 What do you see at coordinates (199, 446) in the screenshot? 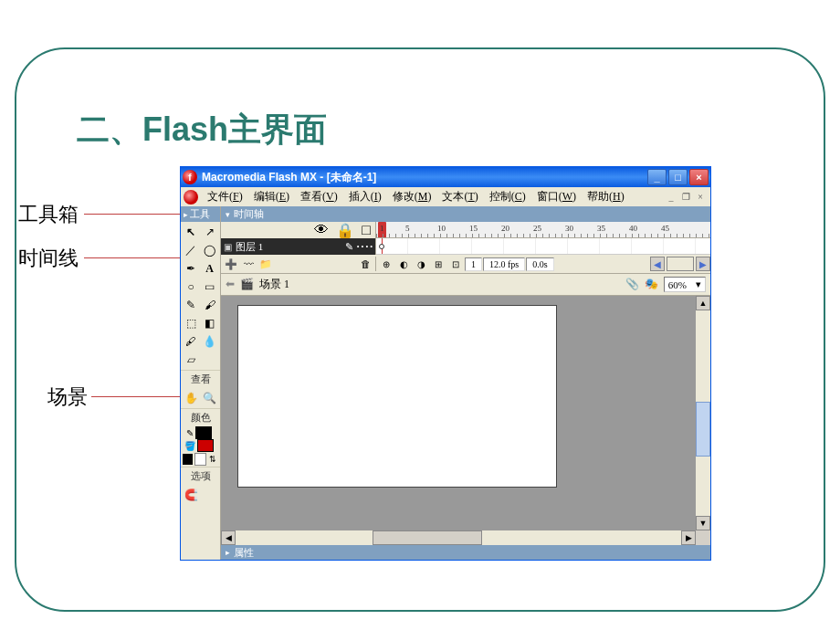
I see `fill-color: 🪣` at bounding box center [199, 446].